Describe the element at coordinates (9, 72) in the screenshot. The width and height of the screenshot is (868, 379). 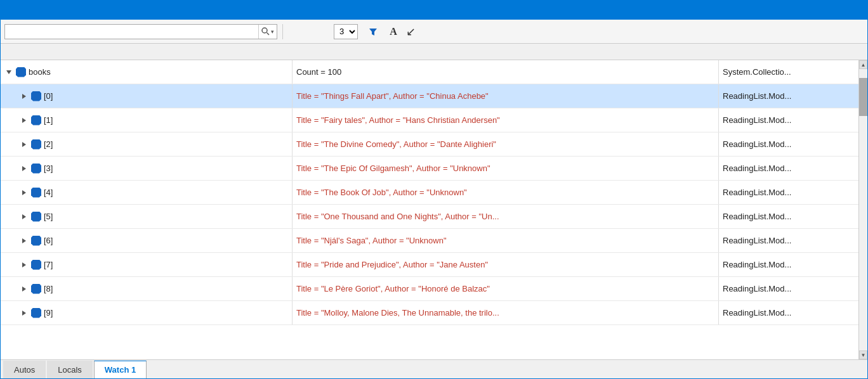
I see `expand-down-icon` at that location.